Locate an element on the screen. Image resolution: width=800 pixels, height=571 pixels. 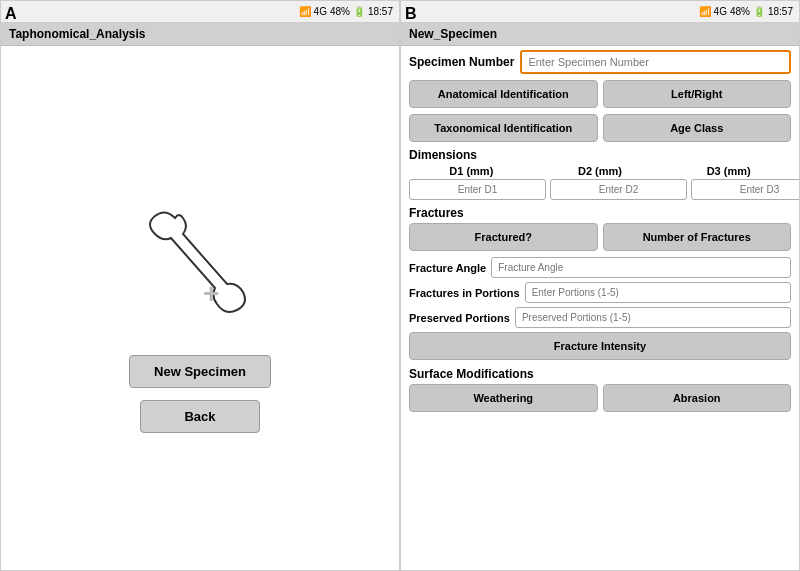
preserved-portions-input is located at coordinates (653, 318).